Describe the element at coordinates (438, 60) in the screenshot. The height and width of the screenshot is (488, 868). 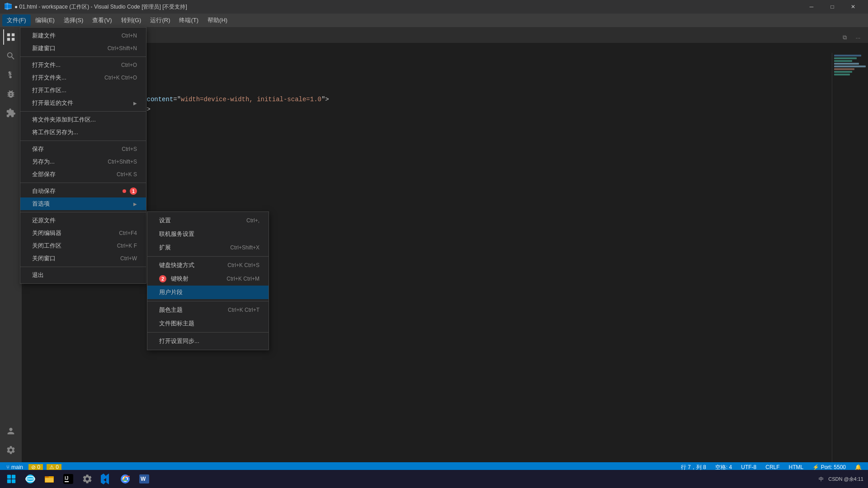
I see `code-line-1: <!DOCTYPE html>` at that location.